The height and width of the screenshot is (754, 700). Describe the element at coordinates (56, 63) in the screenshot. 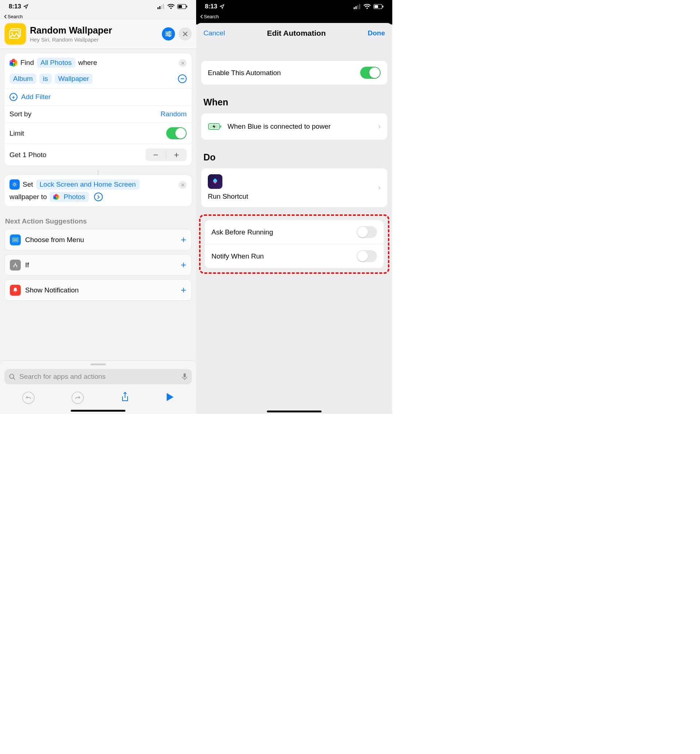

I see `find-source-token: All Photos` at that location.